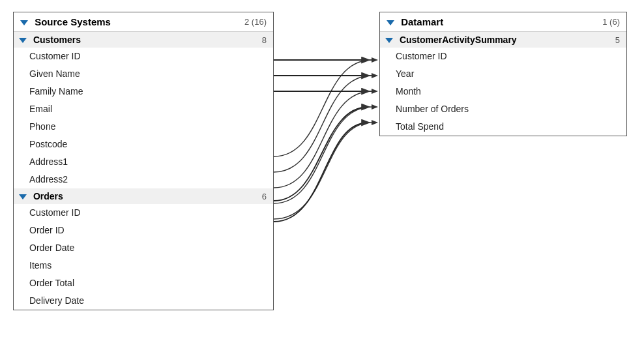 This screenshot has height=339, width=644. Describe the element at coordinates (503, 74) in the screenshot. I see `datamart-panel: Datamart 1 (6) CustomerActivitySummary 5…` at that location.